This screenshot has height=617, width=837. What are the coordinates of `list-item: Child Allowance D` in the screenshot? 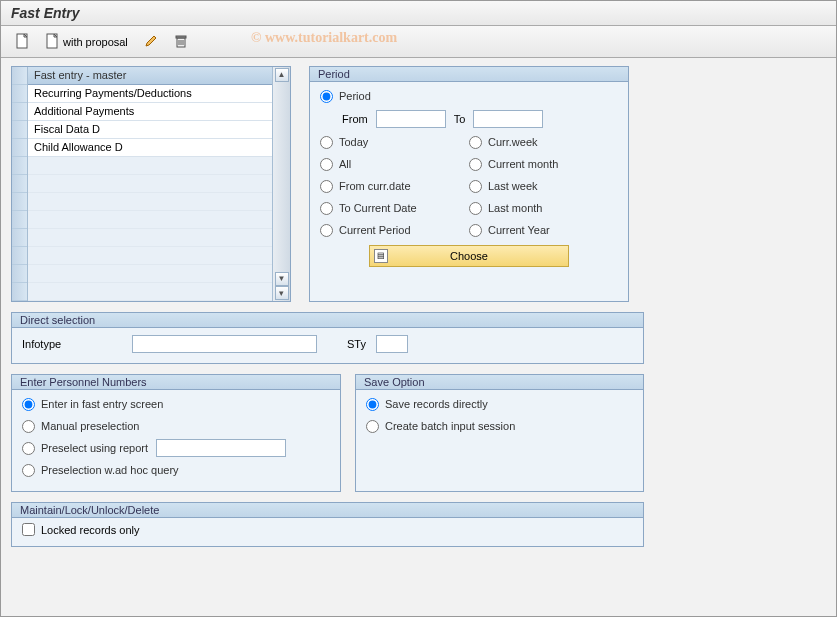 It's located at (150, 148).